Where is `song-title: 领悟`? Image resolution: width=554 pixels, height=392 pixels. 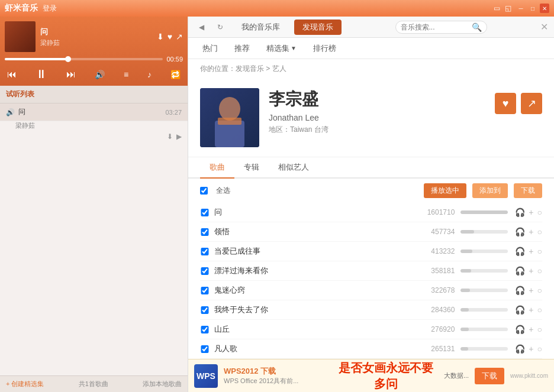 song-title: 领悟 is located at coordinates (311, 232).